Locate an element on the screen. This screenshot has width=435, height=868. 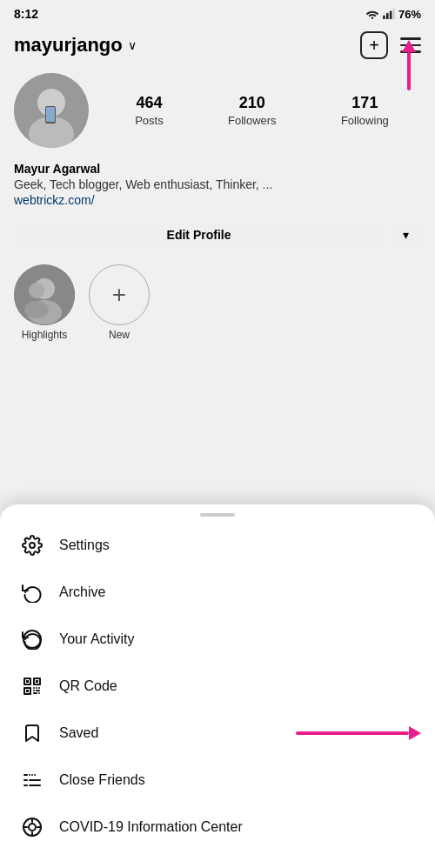
highlight-label-1: New is located at coordinates (119, 335).